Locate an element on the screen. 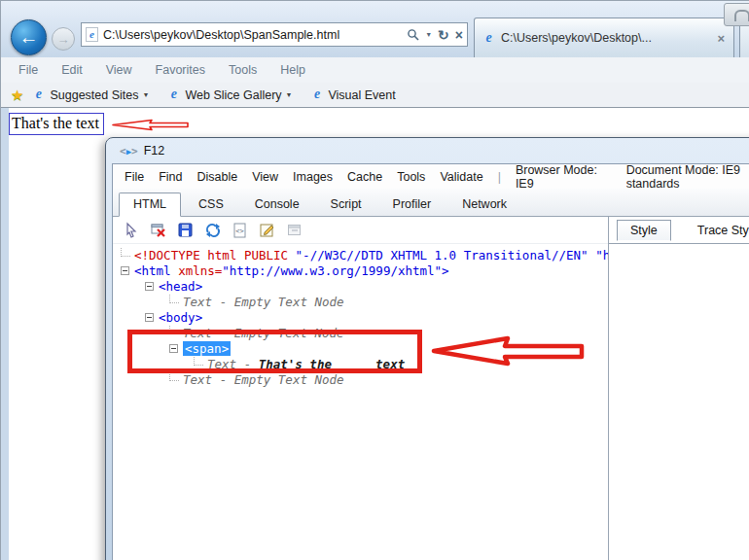 Image resolution: width=749 pixels, height=560 pixels. select-element-icon is located at coordinates (131, 230).